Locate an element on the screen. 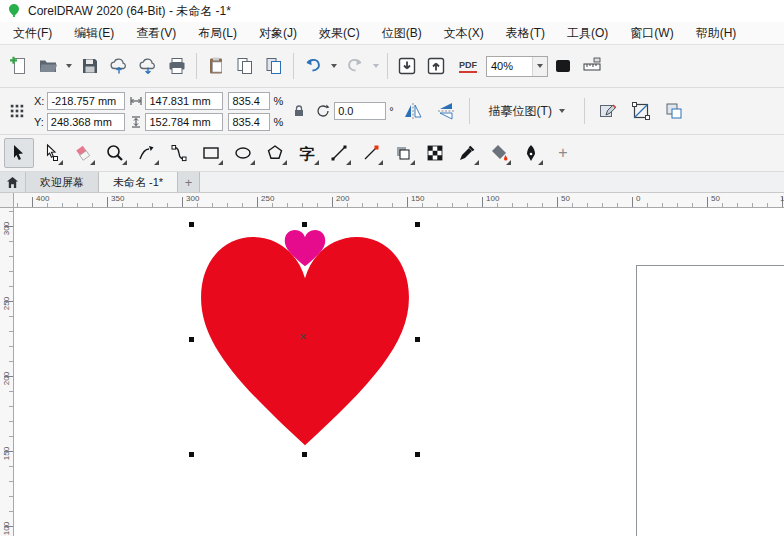 This screenshot has width=784, height=536. print-button is located at coordinates (177, 66).